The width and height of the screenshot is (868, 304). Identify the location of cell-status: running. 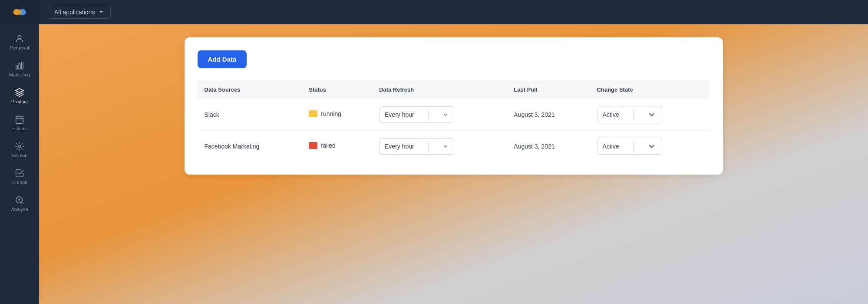
(337, 115).